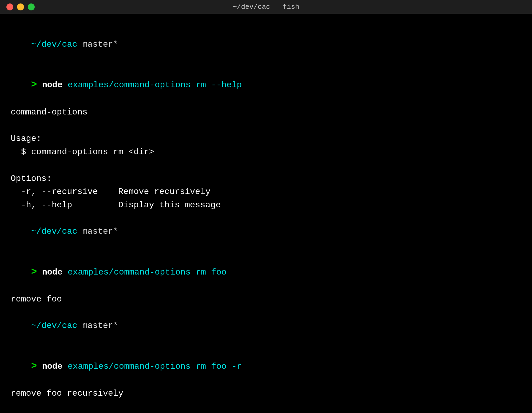  I want to click on cmd-node-2: node, so click(52, 272).